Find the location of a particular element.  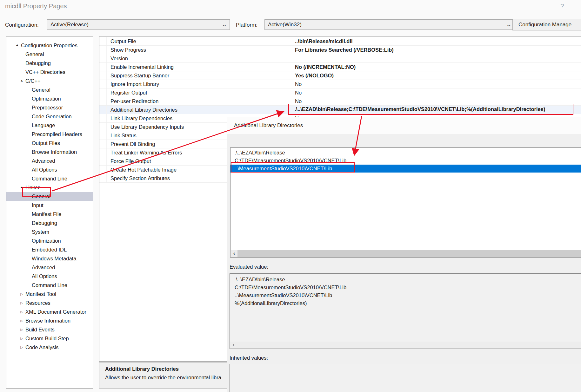

property-row: Register Output No is located at coordinates (340, 93).